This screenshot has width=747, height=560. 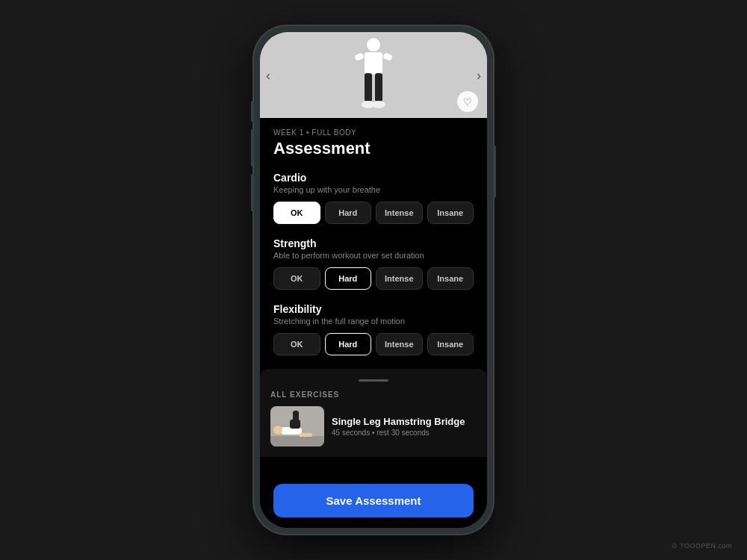 I want to click on favorite-button: ♡, so click(x=468, y=102).